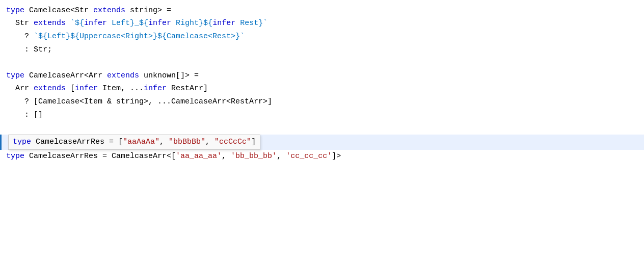 The image size is (644, 264). What do you see at coordinates (322, 37) in the screenshot?
I see `code-line: ? `${Left}${Uppercase<Right>}${Camelcase…` at bounding box center [322, 37].